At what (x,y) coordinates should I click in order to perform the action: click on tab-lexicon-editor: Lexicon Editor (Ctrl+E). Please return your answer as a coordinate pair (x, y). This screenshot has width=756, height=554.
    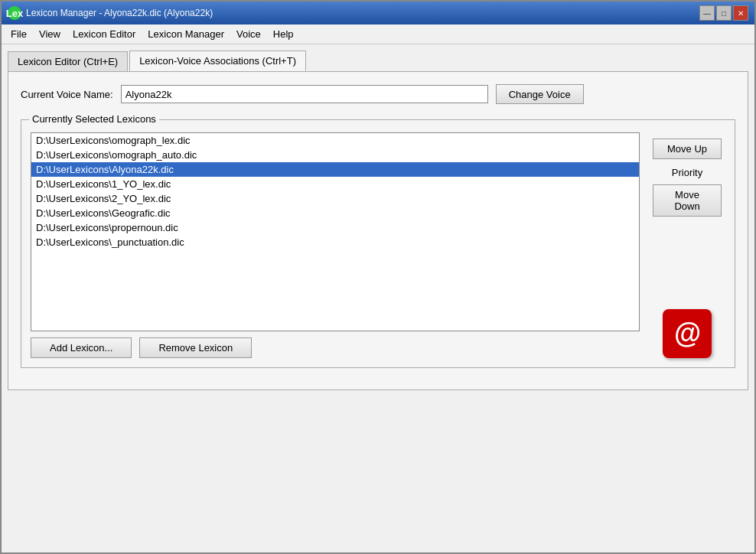
    Looking at the image, I should click on (67, 61).